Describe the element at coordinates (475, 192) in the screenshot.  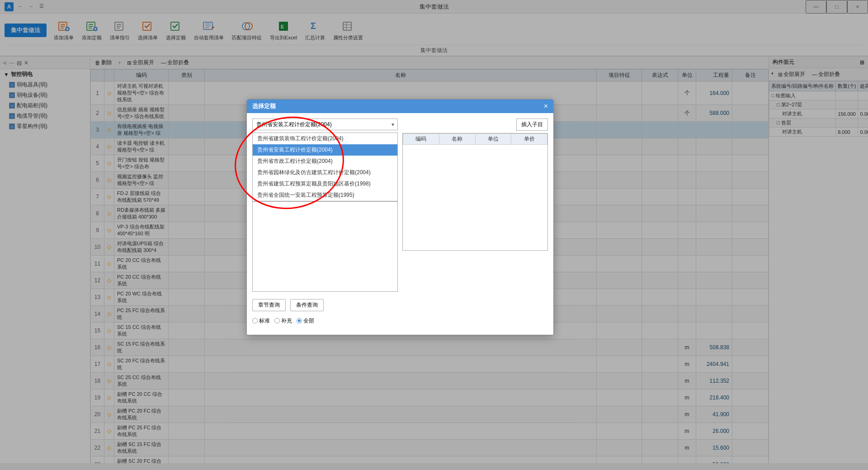
I see `modal-result-area: 编码 名称 单位 单价` at that location.